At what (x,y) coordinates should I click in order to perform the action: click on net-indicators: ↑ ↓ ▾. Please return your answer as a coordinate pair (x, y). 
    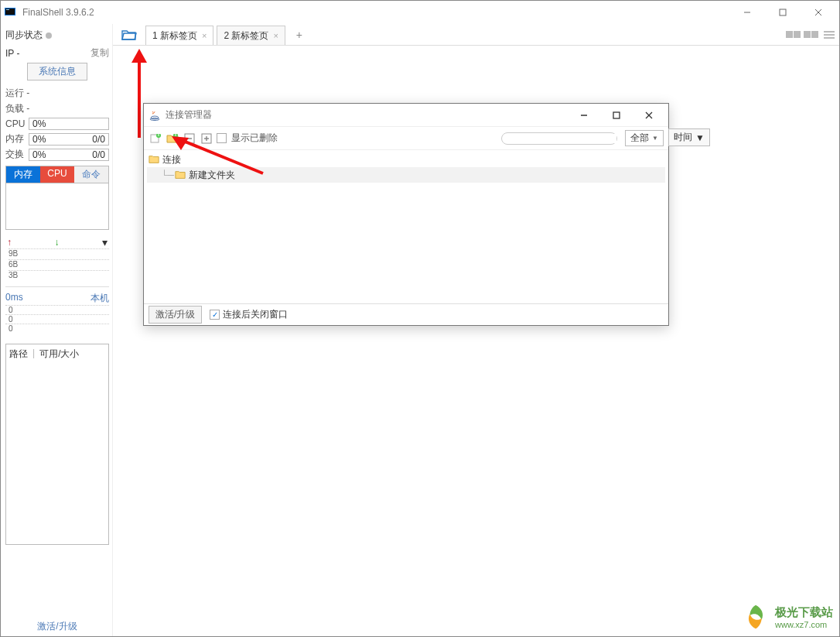
    Looking at the image, I should click on (57, 242).